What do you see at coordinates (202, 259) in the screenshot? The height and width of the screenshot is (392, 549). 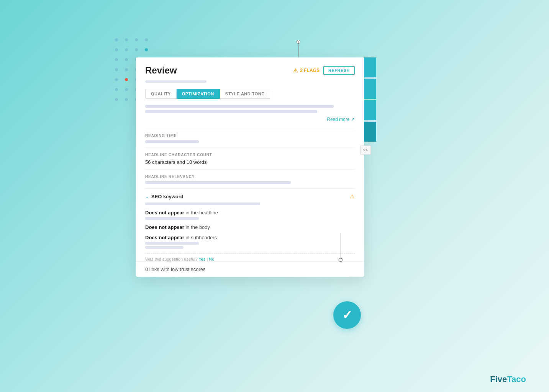 I see `suggestion-yes-link: Yes` at bounding box center [202, 259].